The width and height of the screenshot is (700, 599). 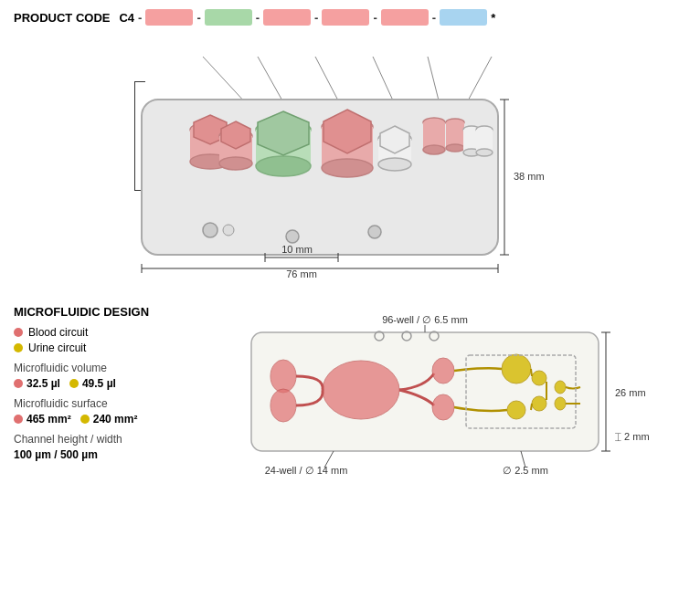 What do you see at coordinates (140, 18) in the screenshot?
I see `dash-1: -` at bounding box center [140, 18].